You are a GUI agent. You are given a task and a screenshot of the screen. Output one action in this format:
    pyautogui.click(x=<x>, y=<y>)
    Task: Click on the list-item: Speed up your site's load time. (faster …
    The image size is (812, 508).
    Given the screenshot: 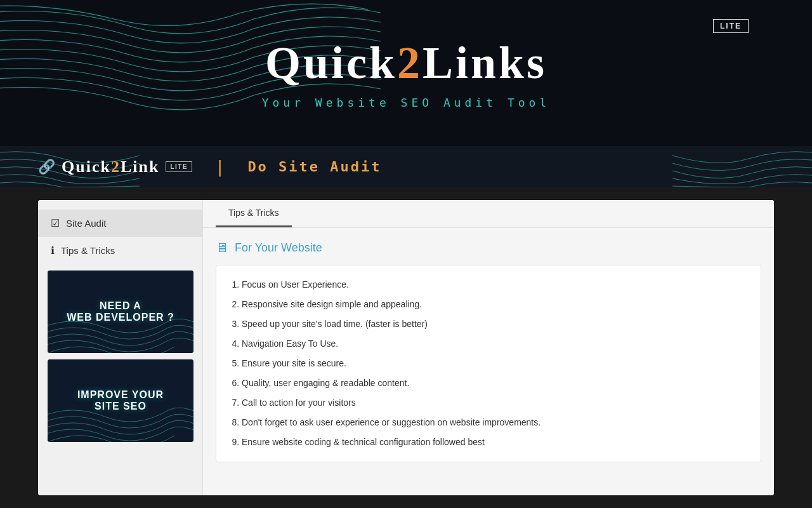 What is the action you would take?
    pyautogui.click(x=495, y=324)
    